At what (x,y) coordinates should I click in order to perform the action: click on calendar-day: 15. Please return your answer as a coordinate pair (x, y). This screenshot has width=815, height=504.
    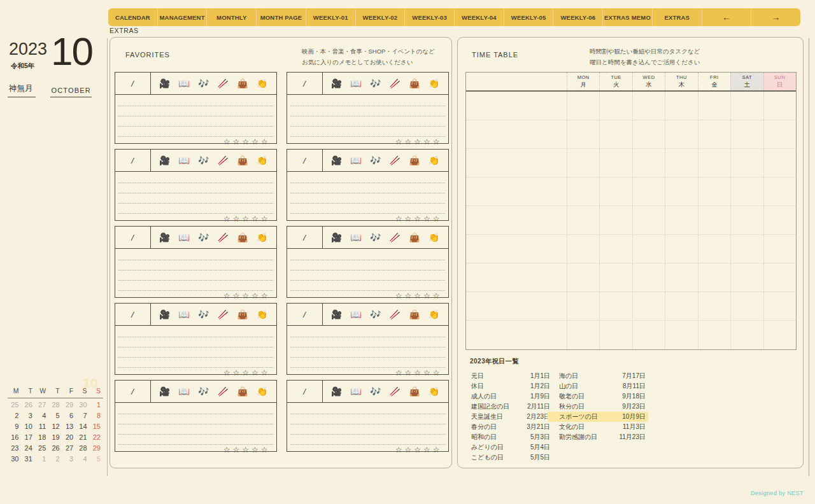
    Looking at the image, I should click on (97, 428).